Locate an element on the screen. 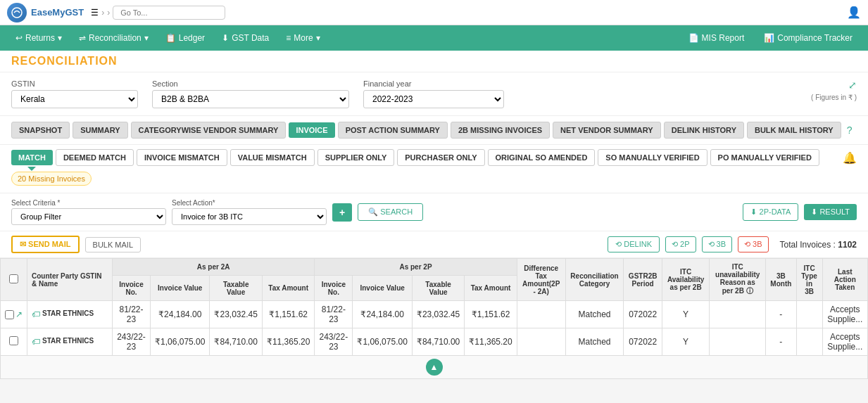  nav-mis-report: 📄 MIS Report is located at coordinates (717, 38).